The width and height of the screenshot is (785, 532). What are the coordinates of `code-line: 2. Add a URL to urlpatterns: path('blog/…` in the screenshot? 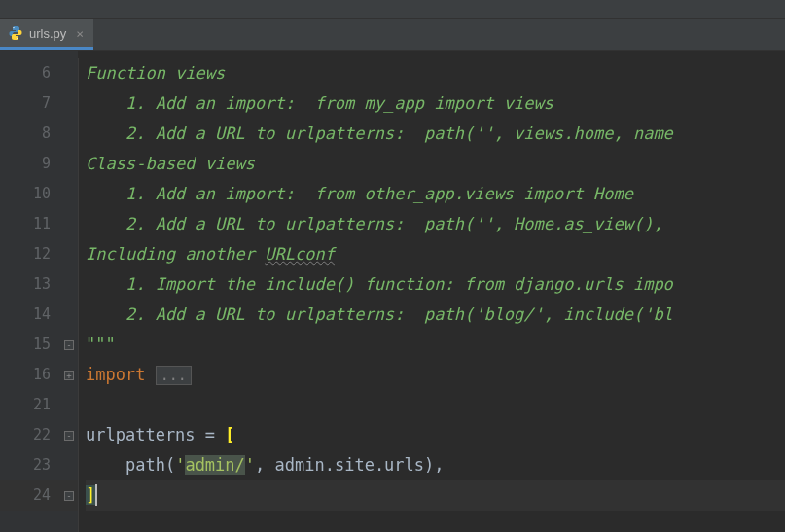 It's located at (436, 315).